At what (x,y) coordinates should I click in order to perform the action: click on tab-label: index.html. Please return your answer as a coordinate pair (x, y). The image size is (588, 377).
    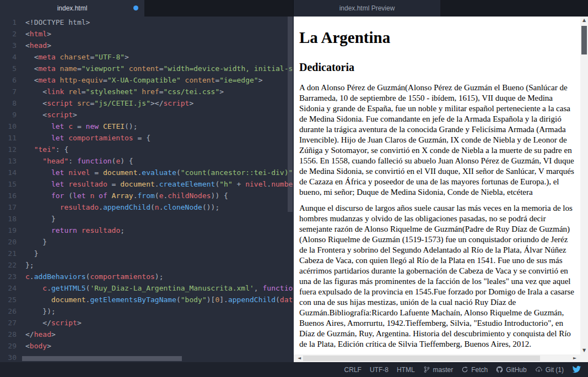
    Looking at the image, I should click on (73, 8).